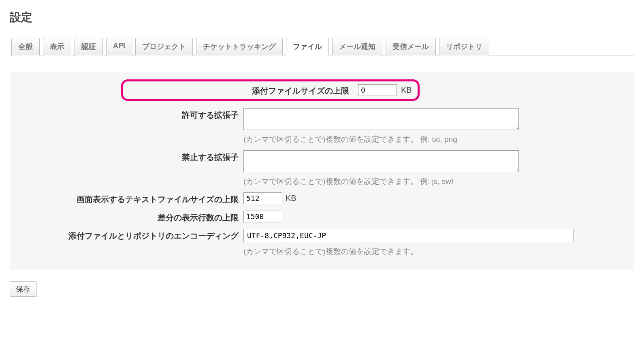 The image size is (644, 337). What do you see at coordinates (377, 90) in the screenshot?
I see `max-attachment-input` at bounding box center [377, 90].